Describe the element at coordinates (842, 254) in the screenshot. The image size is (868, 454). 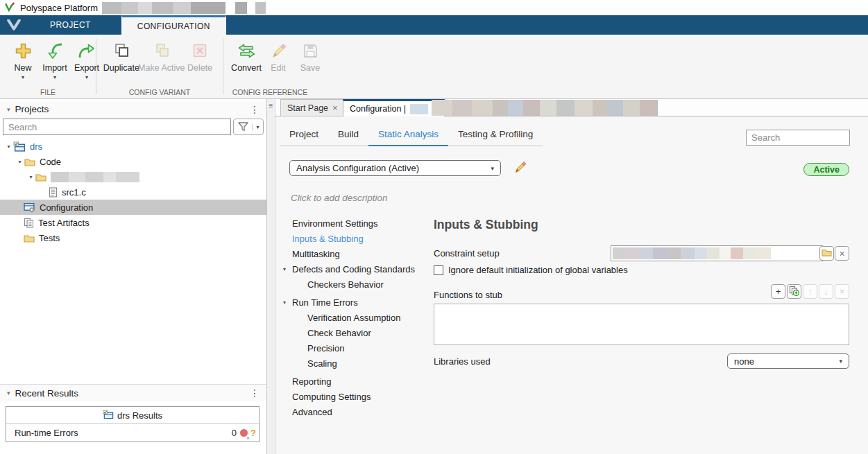
I see `clear-constraint-button: ×` at that location.